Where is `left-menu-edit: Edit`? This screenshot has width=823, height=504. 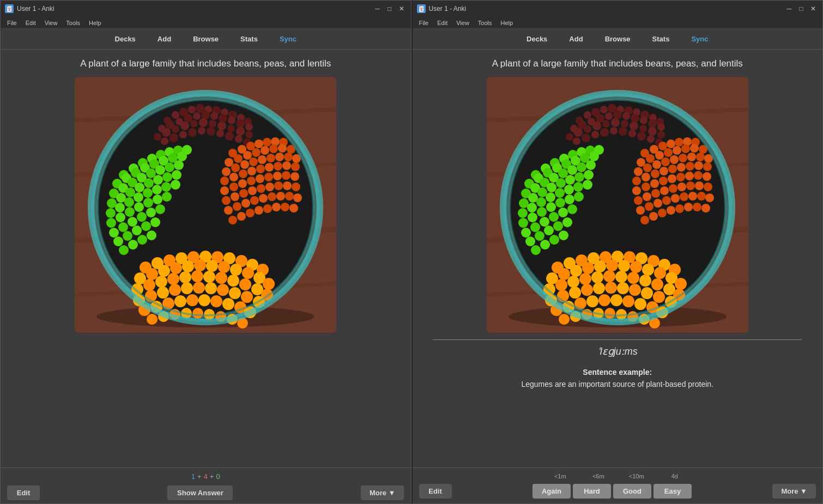 left-menu-edit: Edit is located at coordinates (31, 23).